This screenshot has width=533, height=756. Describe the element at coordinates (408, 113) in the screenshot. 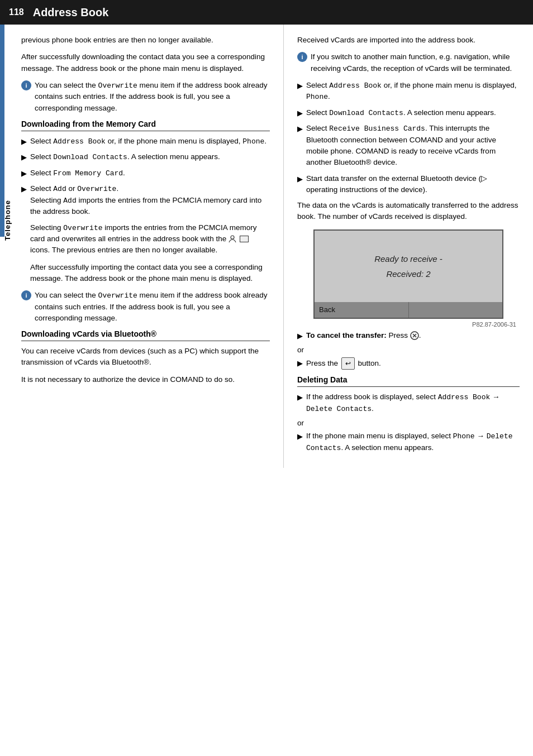

I see `right-bullet-2: ▶ Select Download Contacts. A selection …` at that location.